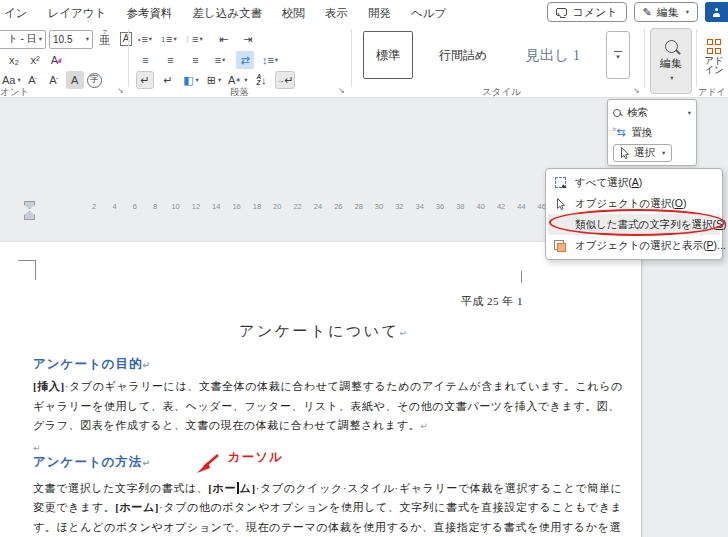 The height and width of the screenshot is (537, 728). Describe the element at coordinates (364, 62) in the screenshot. I see `ribbon: ト - 日 ▾ 10.5 ▾ 亜ア A x₂ x² A◢ Aa▾ Aˆ Aˇ A…` at that location.